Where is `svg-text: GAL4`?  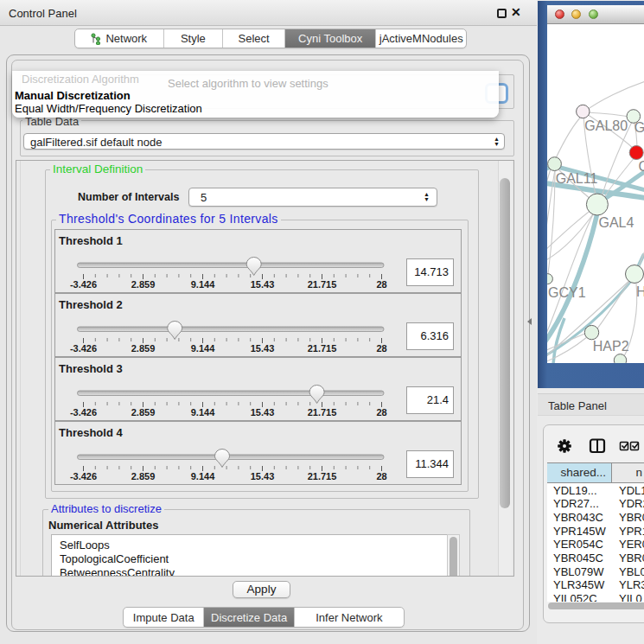 svg-text: GAL4 is located at coordinates (617, 223).